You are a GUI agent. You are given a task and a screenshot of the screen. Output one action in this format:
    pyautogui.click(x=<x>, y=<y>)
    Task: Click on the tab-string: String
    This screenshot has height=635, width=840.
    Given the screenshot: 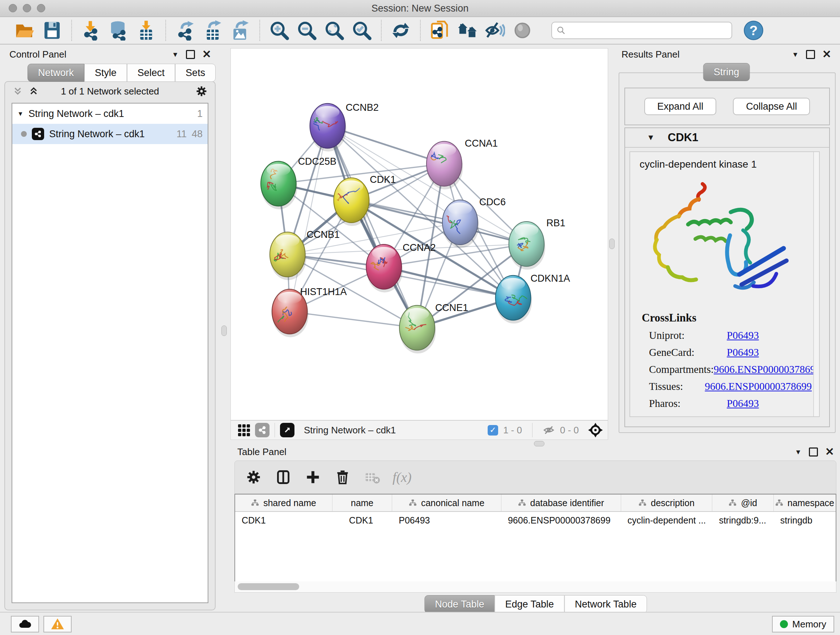 What is the action you would take?
    pyautogui.click(x=727, y=72)
    